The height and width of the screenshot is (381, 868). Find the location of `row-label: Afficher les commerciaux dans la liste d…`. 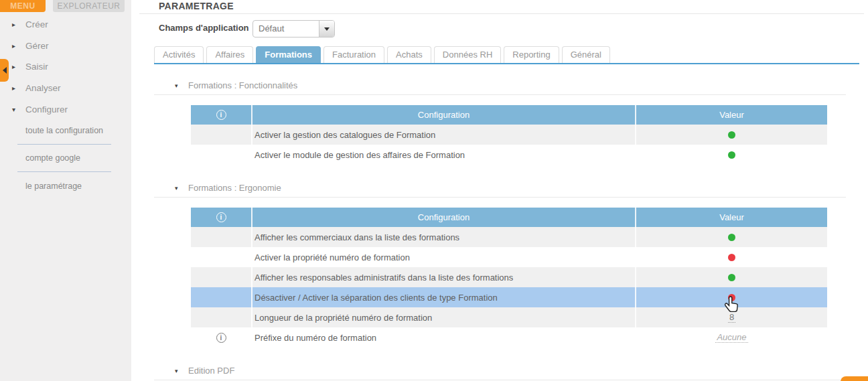

row-label: Afficher les commerciaux dans la liste d… is located at coordinates (445, 237).